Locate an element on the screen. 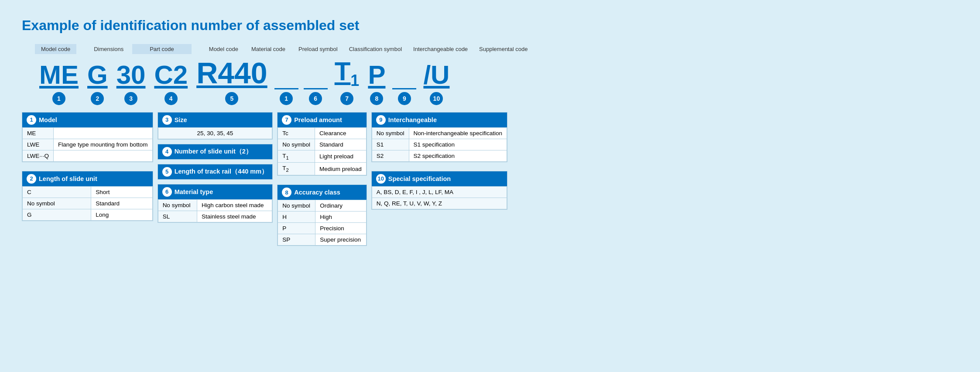  material-title: Material type is located at coordinates (194, 192).